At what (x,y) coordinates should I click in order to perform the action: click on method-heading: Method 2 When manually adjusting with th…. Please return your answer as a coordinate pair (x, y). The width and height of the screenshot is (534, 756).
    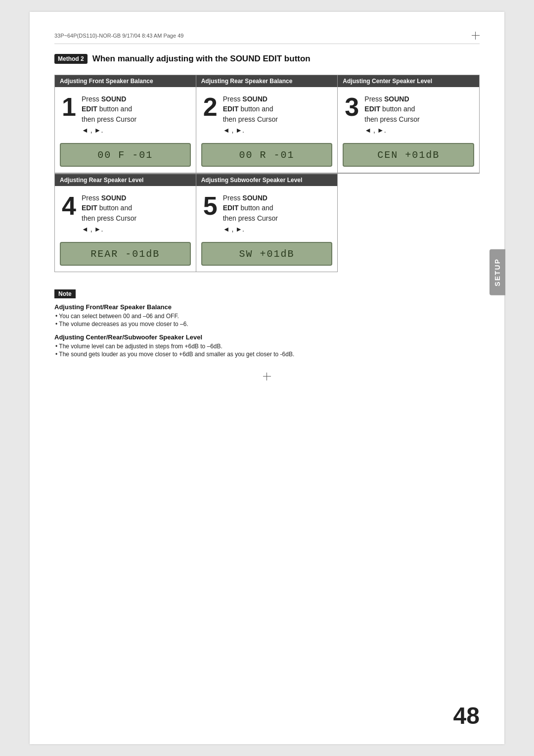
    Looking at the image, I should click on (267, 59).